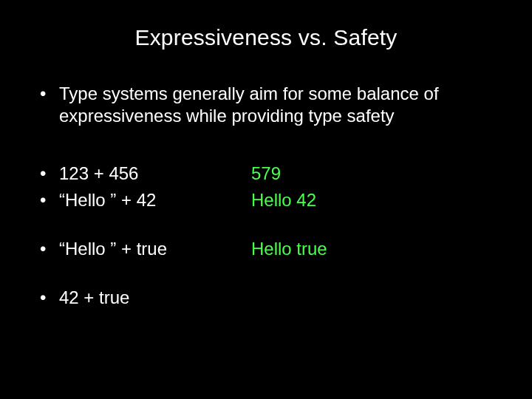  Describe the element at coordinates (249, 105) in the screenshot. I see `intro-text: Type systems generally aim for some bala…` at that location.